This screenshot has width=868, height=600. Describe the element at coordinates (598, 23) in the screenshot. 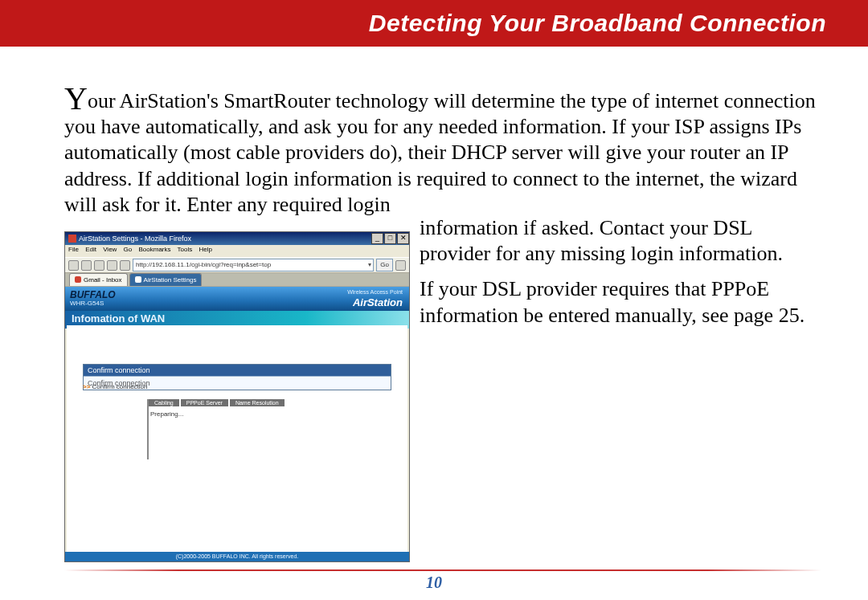

I see `page-title: Detecting Your Broadband Connection` at that location.